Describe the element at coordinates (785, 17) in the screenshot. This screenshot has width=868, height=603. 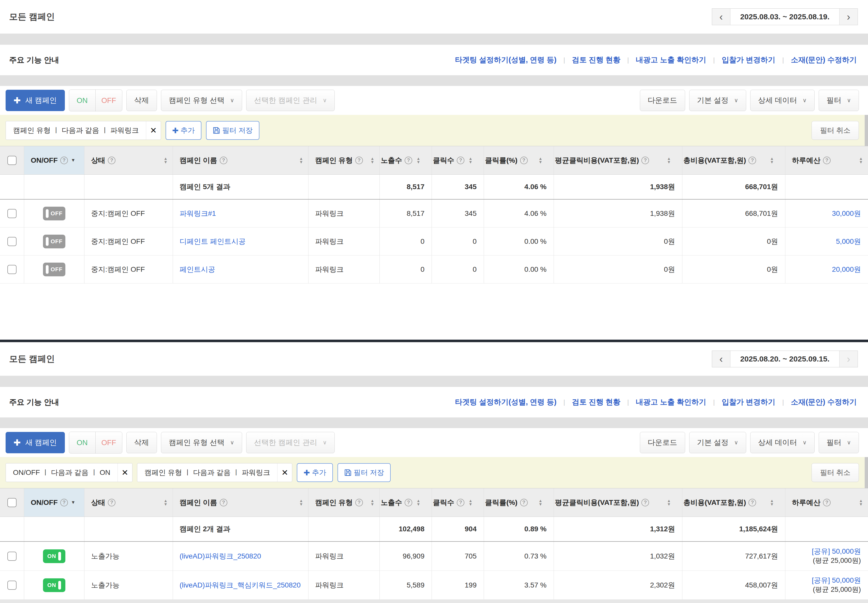
I see `date-range-value: 2025.08.03. ~ 2025.08.19.` at that location.